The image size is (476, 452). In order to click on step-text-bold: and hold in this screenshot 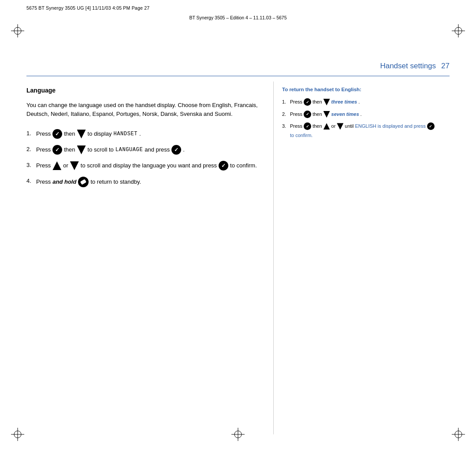, I will do `click(64, 182)`.